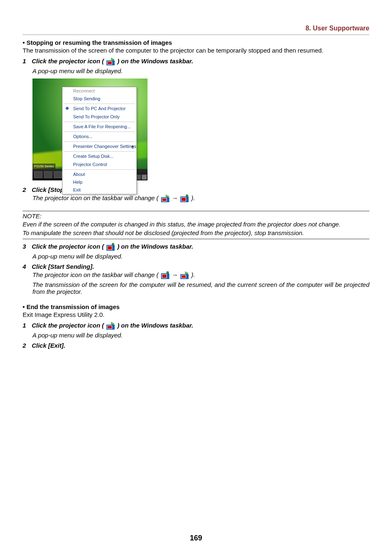  I want to click on step-text: Click [Start Sending]., so click(63, 266).